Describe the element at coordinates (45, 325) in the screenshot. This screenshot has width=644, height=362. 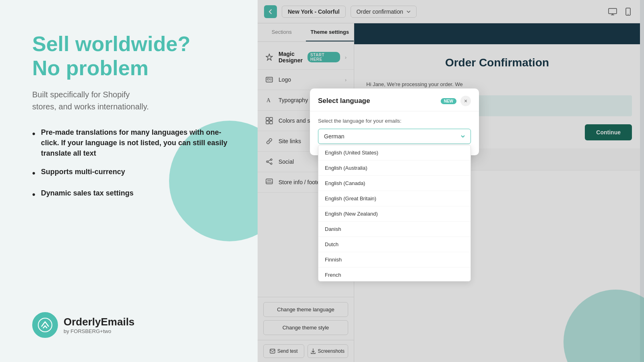
I see `brand-icon` at that location.